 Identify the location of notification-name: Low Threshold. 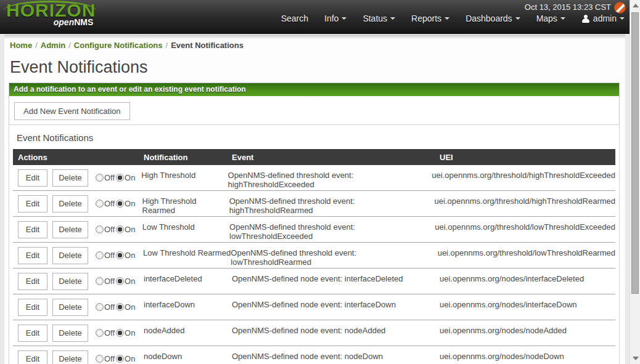
(186, 229).